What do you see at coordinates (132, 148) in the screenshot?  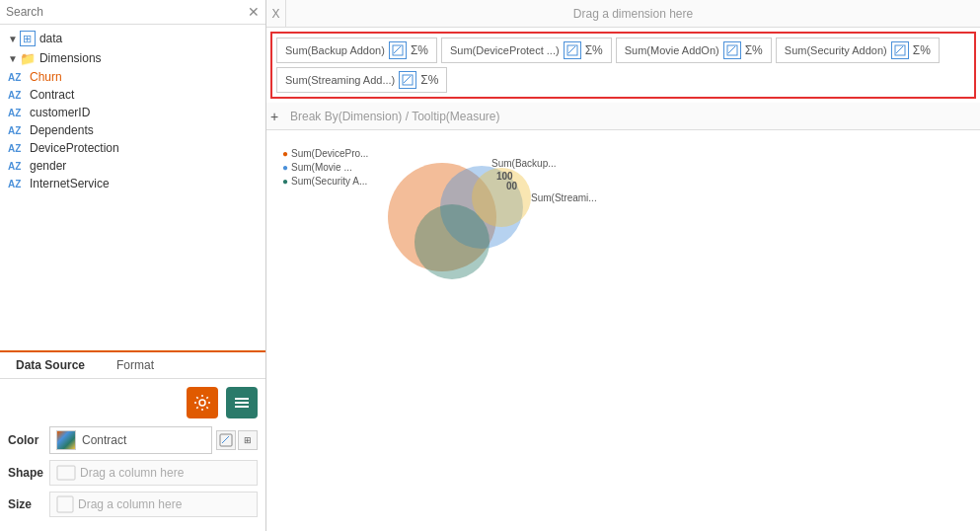 I see `tree-item-deviceprotection: AZ DeviceProtection` at bounding box center [132, 148].